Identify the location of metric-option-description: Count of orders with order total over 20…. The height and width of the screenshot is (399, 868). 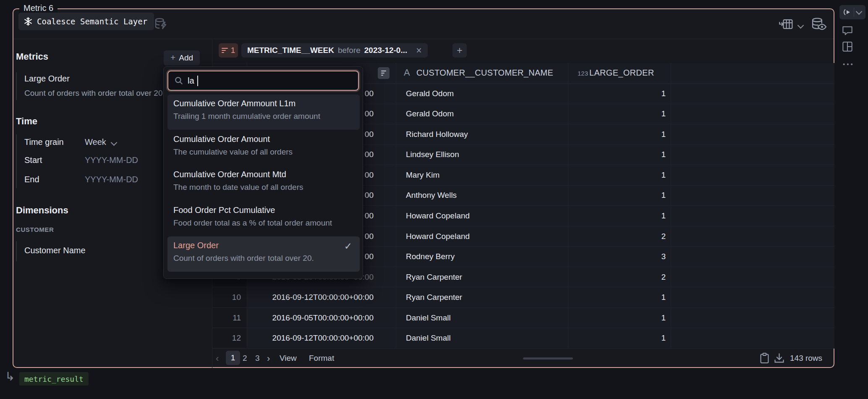
(264, 258).